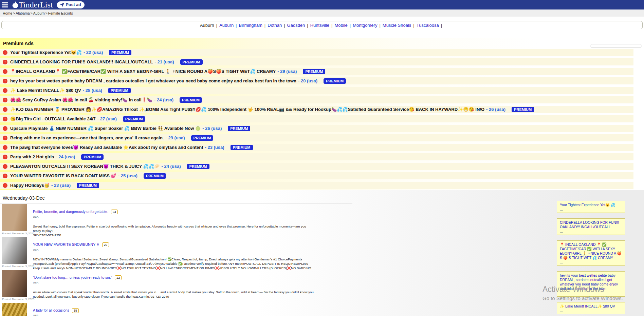  What do you see at coordinates (71, 5) in the screenshot?
I see `post-ad-button: Post ad` at bounding box center [71, 5].